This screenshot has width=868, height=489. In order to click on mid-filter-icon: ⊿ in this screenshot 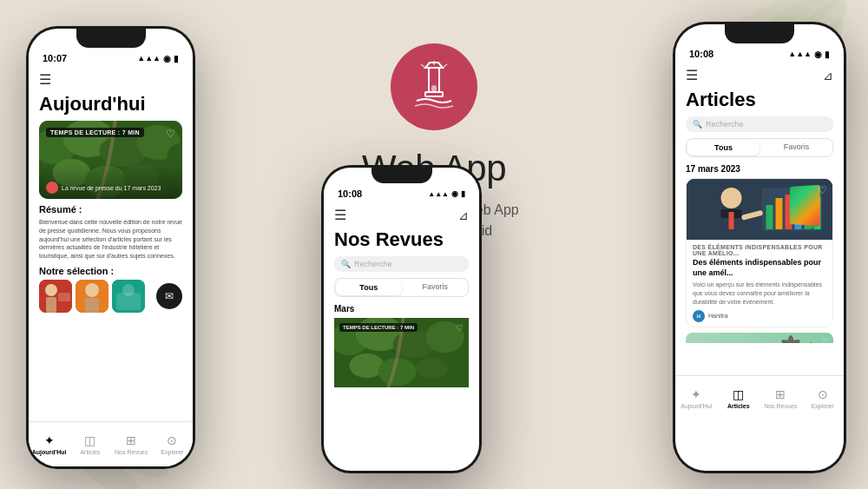, I will do `click(464, 215)`.